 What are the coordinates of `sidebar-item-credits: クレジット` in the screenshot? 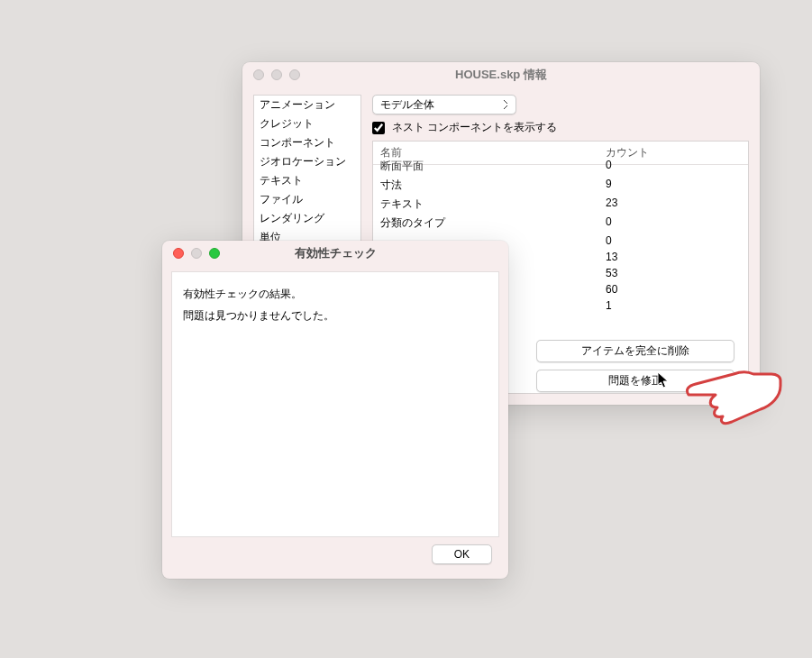 It's located at (307, 124).